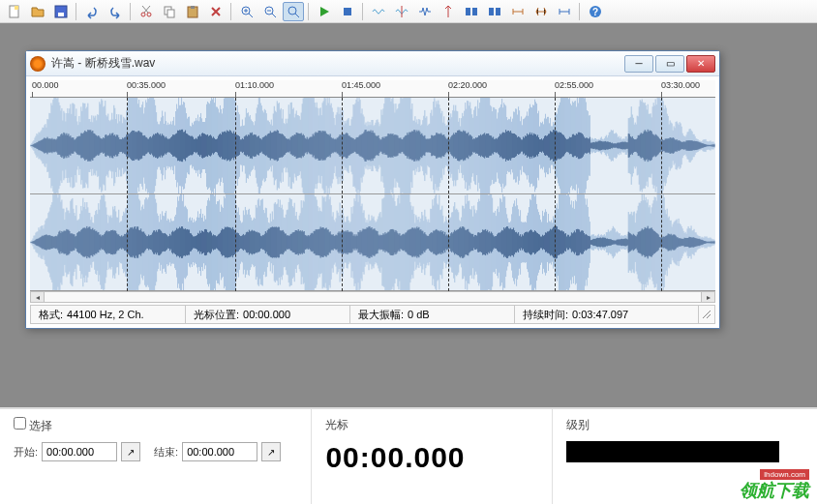 The width and height of the screenshot is (817, 504). What do you see at coordinates (495, 12) in the screenshot?
I see `fade-out-button` at bounding box center [495, 12].